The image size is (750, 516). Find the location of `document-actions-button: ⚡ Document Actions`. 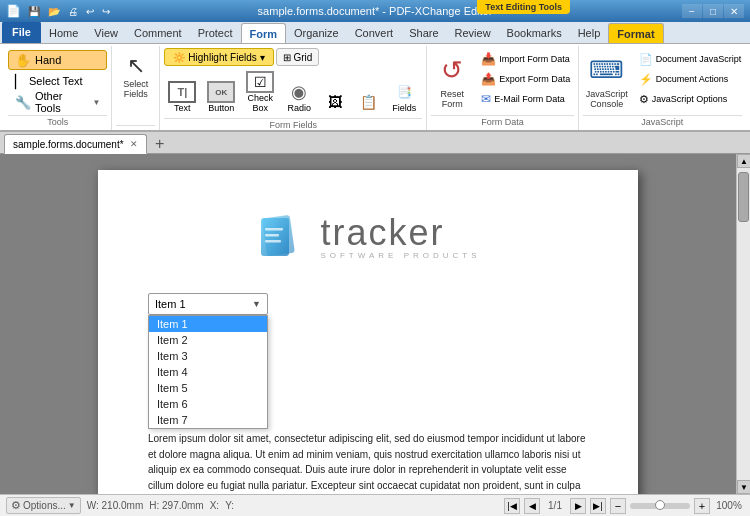

document-actions-button: ⚡ Document Actions is located at coordinates (690, 79).